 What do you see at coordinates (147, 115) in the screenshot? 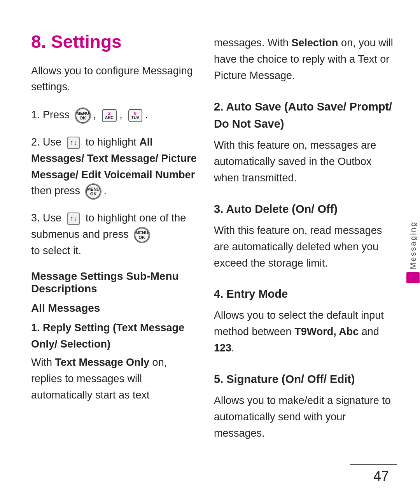
I see `step1-period: .` at bounding box center [147, 115].